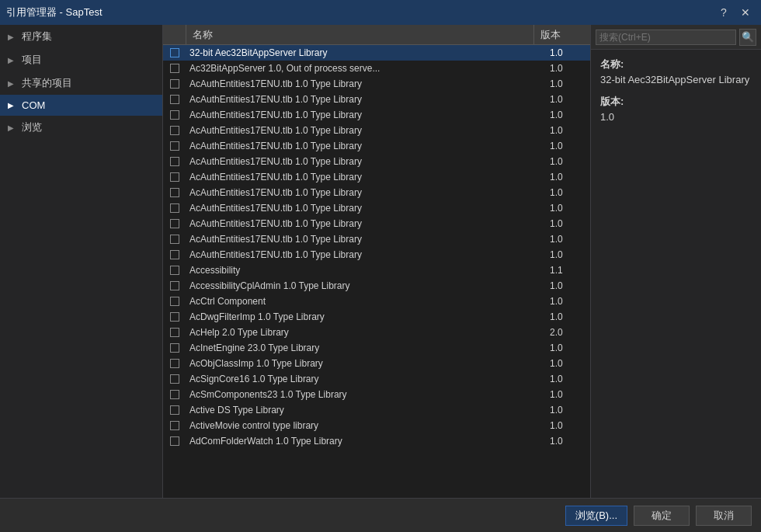 This screenshot has height=532, width=761. I want to click on sidebar-item-projects: ▶ 项目, so click(81, 60).